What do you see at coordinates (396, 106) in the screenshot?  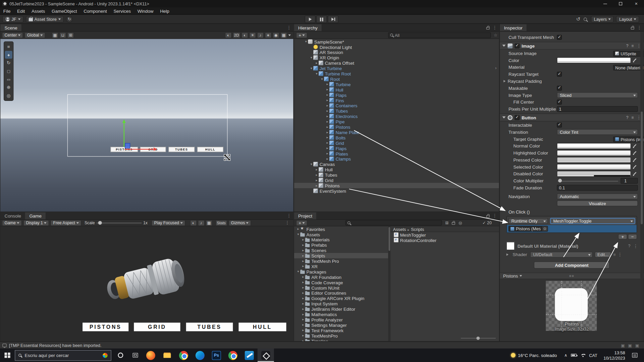 I see `hierarchy-item: ▸ Containers` at bounding box center [396, 106].